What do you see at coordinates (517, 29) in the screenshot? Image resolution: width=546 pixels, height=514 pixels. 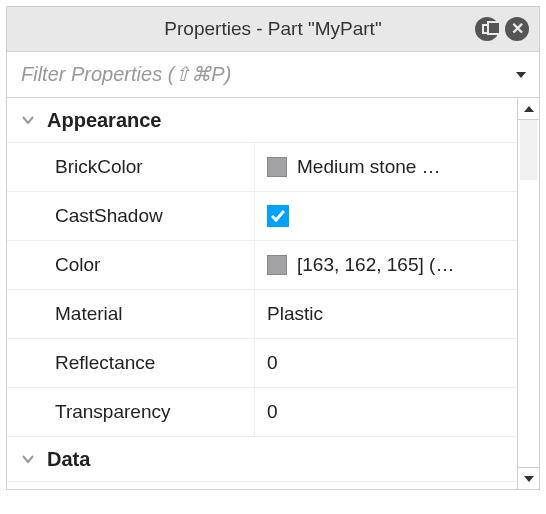 I see `close-icon: ✕` at bounding box center [517, 29].